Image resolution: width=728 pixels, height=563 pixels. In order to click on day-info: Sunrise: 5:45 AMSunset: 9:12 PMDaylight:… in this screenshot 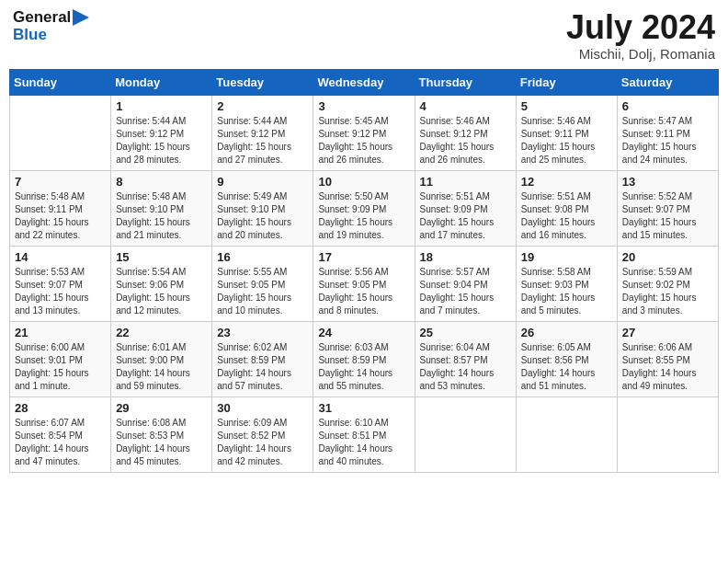, I will do `click(355, 140)`.